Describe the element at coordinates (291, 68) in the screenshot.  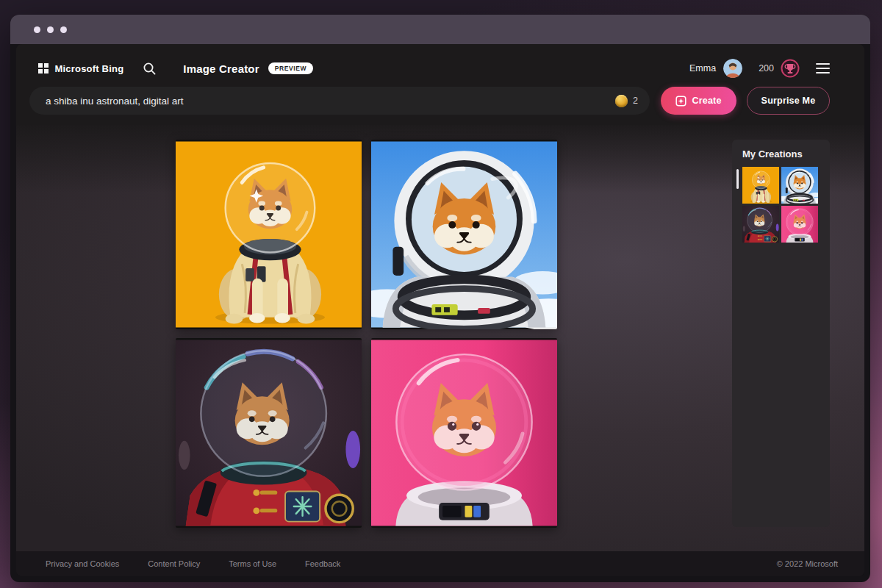
I see `preview-badge: PREVIEW` at that location.